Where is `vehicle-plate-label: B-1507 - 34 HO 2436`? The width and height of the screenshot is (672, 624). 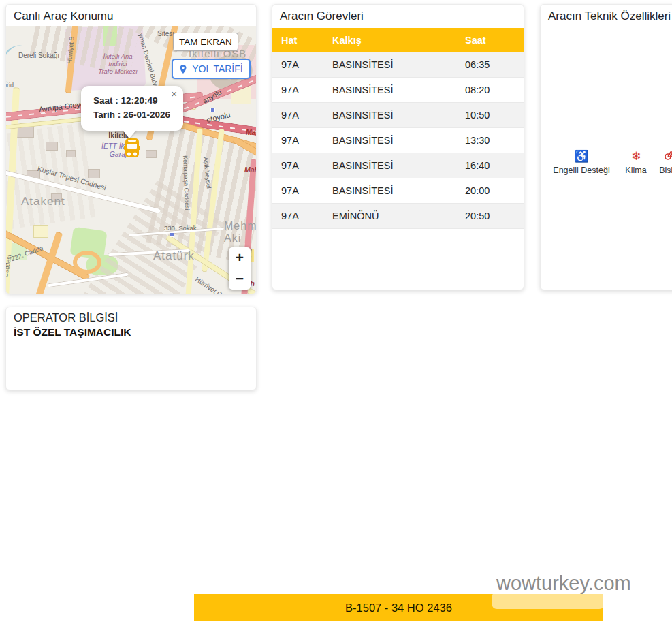
vehicle-plate-label: B-1507 - 34 HO 2436 is located at coordinates (399, 608).